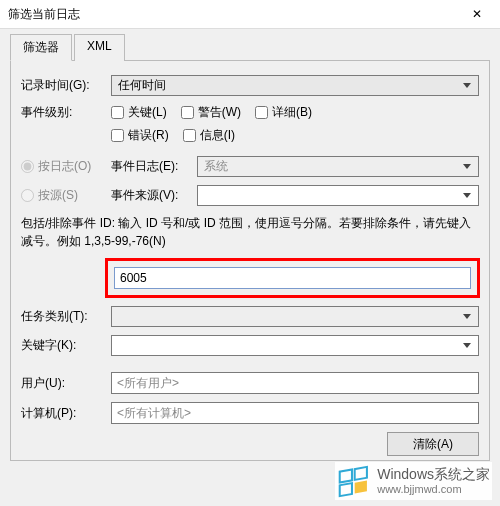 The width and height of the screenshot is (500, 506). I want to click on tab-xml-label: XML, so click(100, 46).